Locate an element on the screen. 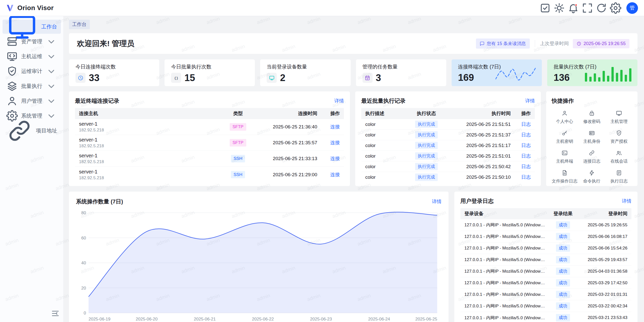 This screenshot has height=322, width=644. quick-action-connection-log: 连接日志 is located at coordinates (592, 157).